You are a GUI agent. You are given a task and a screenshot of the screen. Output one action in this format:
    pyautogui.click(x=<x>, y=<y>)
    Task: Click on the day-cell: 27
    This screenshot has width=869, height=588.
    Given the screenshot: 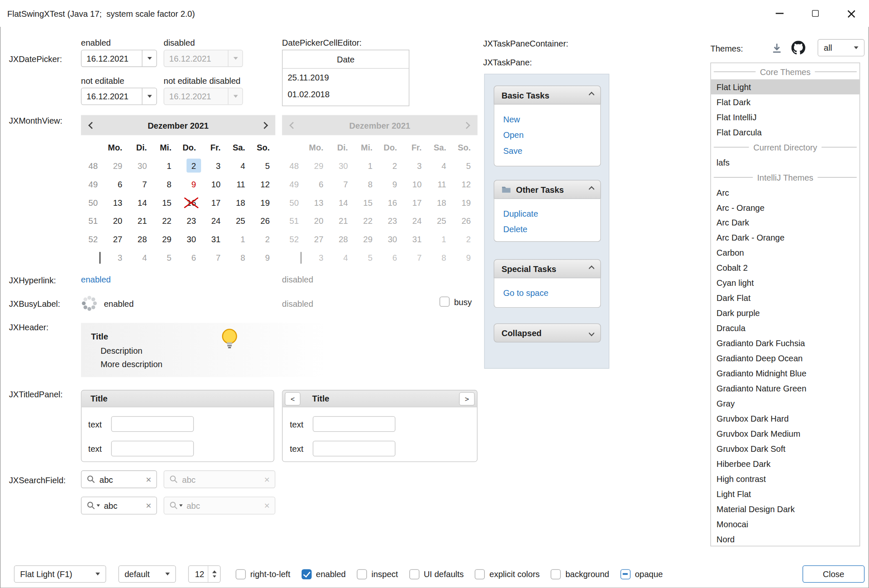 What is the action you would take?
    pyautogui.click(x=116, y=239)
    